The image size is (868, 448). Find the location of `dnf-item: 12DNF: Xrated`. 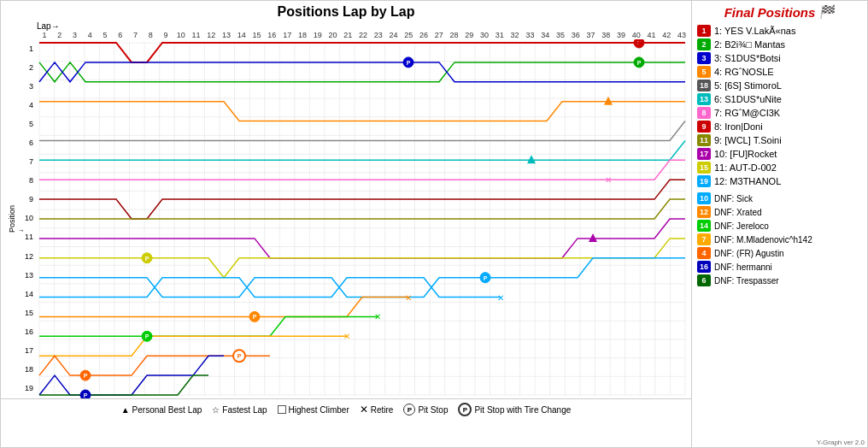

dnf-item: 12DNF: Xrated is located at coordinates (779, 212).